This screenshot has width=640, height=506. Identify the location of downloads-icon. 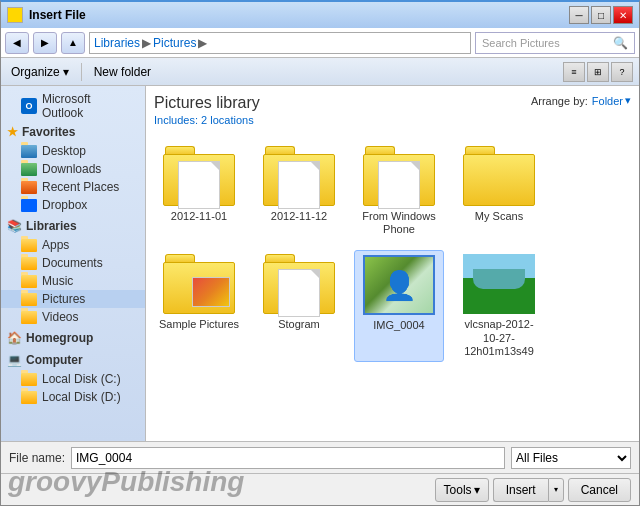
(29, 170).